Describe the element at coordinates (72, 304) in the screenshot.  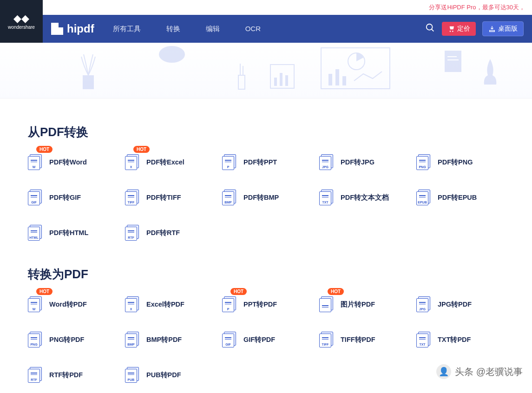
I see `tool-item: HOTWWord转PDF` at that location.